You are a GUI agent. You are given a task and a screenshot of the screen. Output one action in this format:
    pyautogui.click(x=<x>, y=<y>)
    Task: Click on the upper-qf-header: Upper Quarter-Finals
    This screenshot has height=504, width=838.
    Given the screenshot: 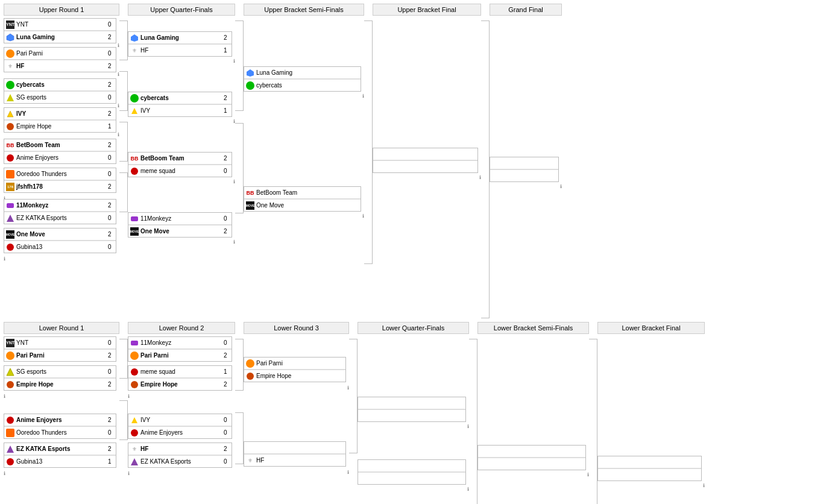 What is the action you would take?
    pyautogui.click(x=181, y=10)
    